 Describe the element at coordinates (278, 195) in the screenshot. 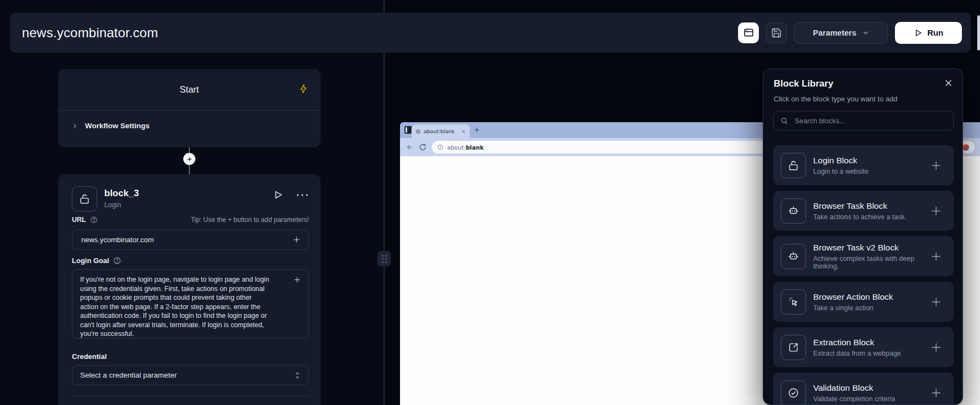

I see `run-block-icon` at that location.